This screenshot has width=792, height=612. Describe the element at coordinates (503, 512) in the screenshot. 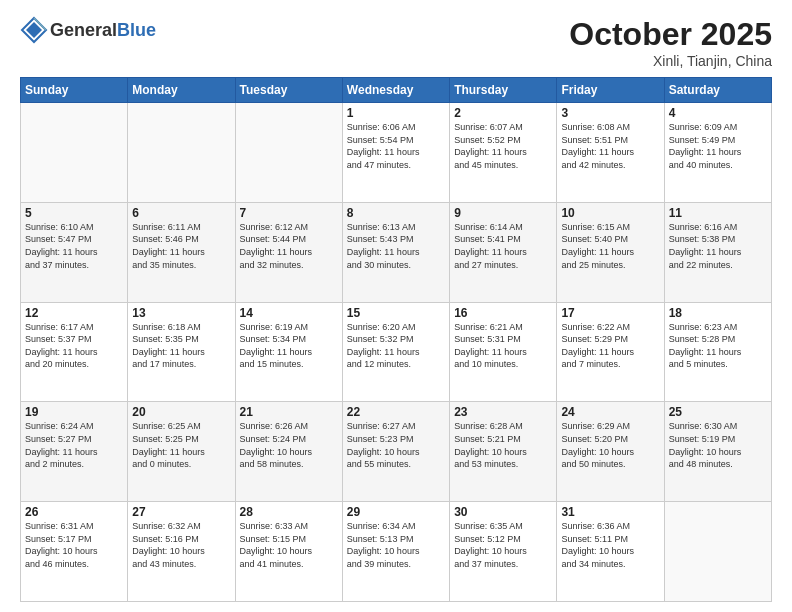

I see `day-number: 30` at that location.